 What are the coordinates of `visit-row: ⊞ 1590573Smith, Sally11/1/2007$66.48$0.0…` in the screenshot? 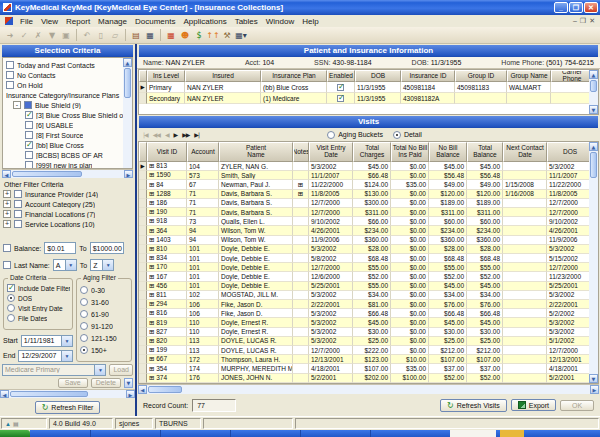 It's located at (364, 176).